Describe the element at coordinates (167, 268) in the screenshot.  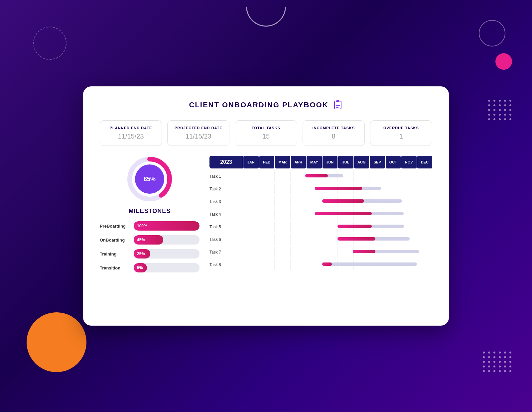
I see `milestone-bar-wrap-3: 5%` at that location.